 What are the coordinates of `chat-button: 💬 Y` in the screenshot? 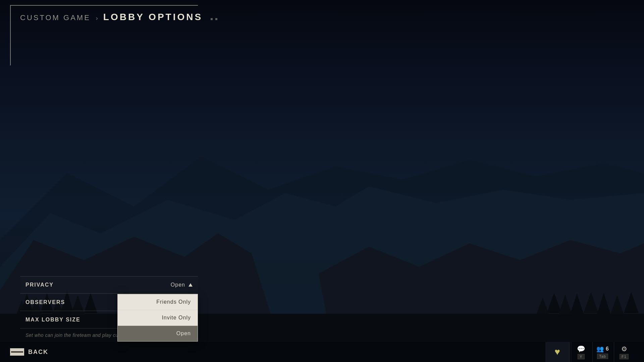 It's located at (581, 352).